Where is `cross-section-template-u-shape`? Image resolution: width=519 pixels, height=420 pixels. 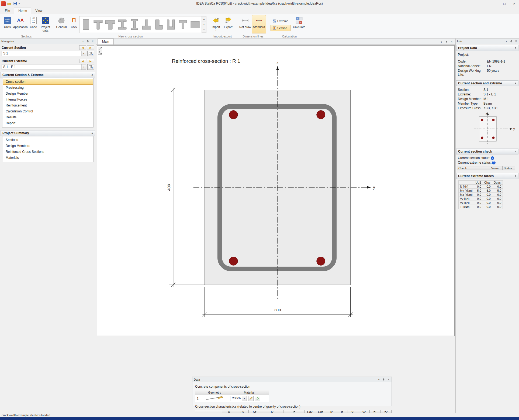
cross-section-template-u-shape is located at coordinates (171, 25).